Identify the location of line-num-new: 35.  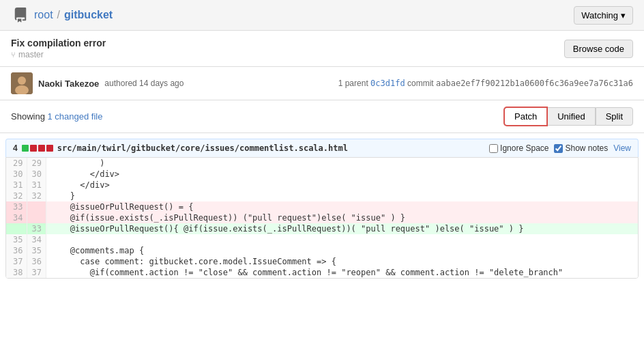
(37, 251).